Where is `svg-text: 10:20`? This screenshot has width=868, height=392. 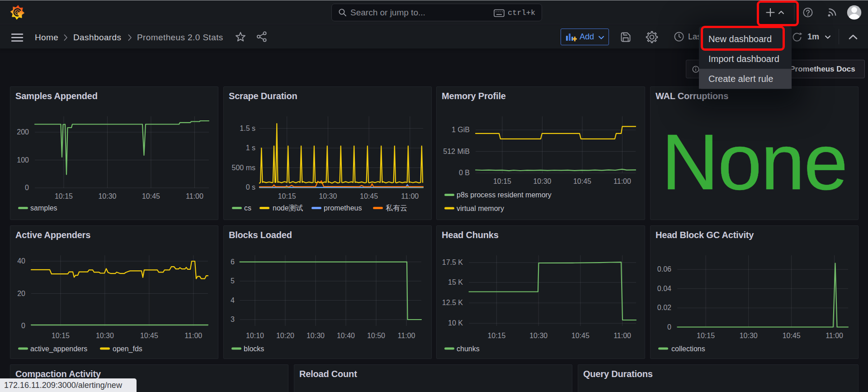
svg-text: 10:20 is located at coordinates (285, 336).